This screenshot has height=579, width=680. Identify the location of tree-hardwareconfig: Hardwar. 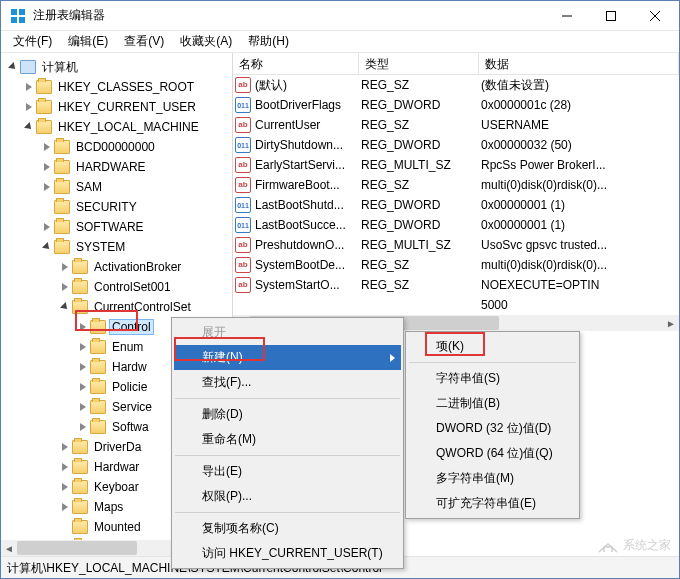
(116, 467).